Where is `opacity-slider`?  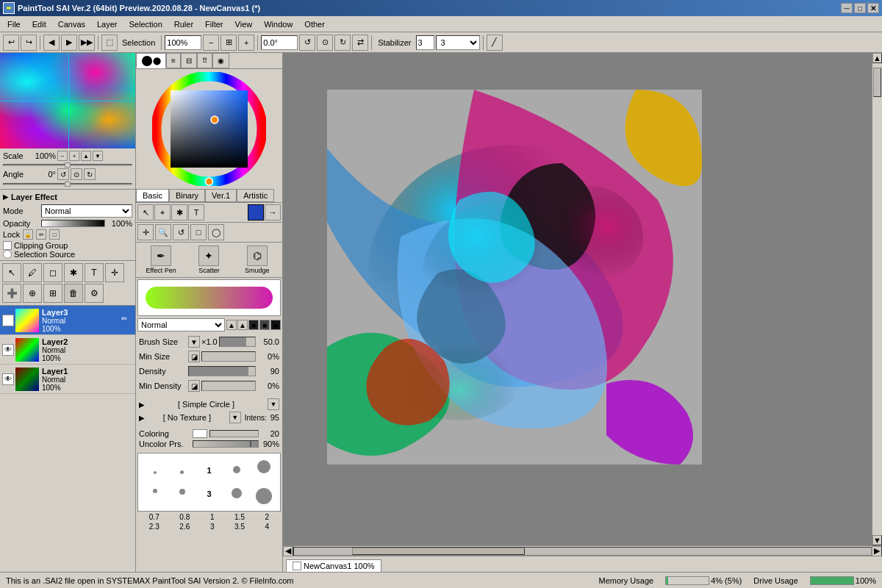
opacity-slider is located at coordinates (74, 223).